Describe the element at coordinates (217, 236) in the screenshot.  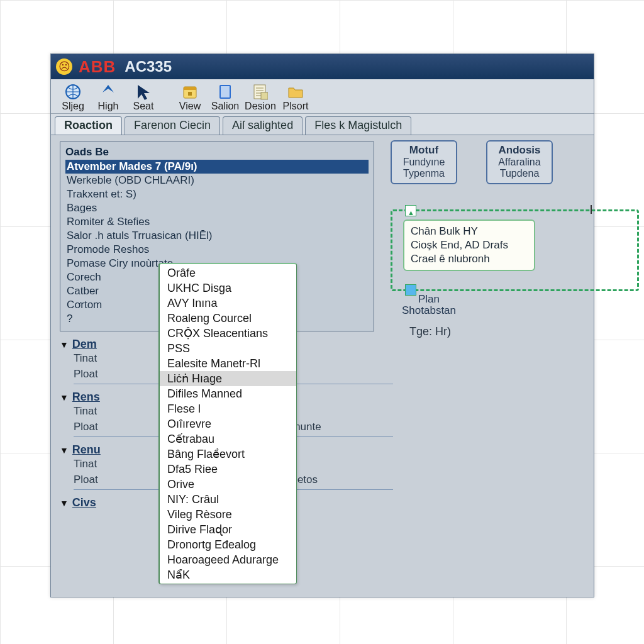
I see `list-item: Salor .h atuls Trruasican (HIĒl)` at that location.